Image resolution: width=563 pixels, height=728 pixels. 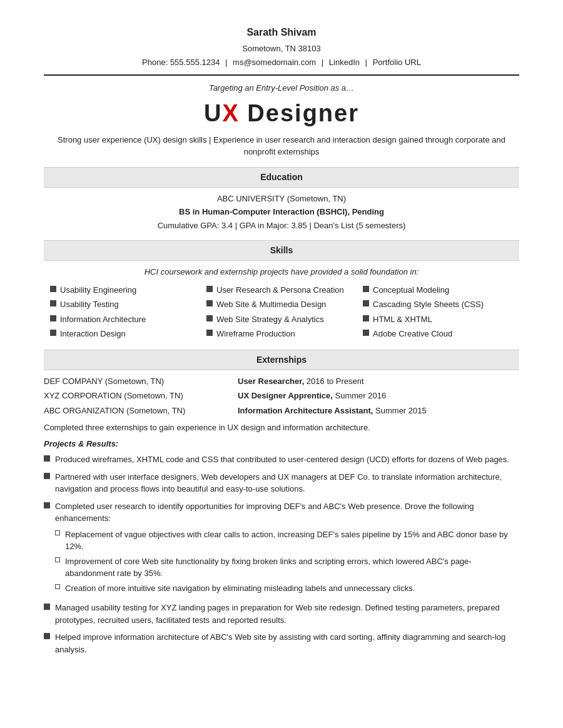 What do you see at coordinates (195, 63) in the screenshot?
I see `phone-number: 555.555.1234` at bounding box center [195, 63].